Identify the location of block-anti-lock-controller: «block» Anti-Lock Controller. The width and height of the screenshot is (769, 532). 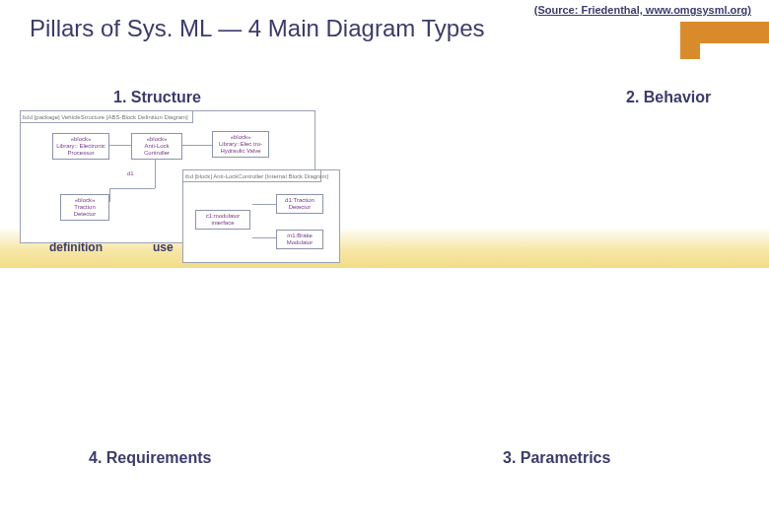
(157, 146).